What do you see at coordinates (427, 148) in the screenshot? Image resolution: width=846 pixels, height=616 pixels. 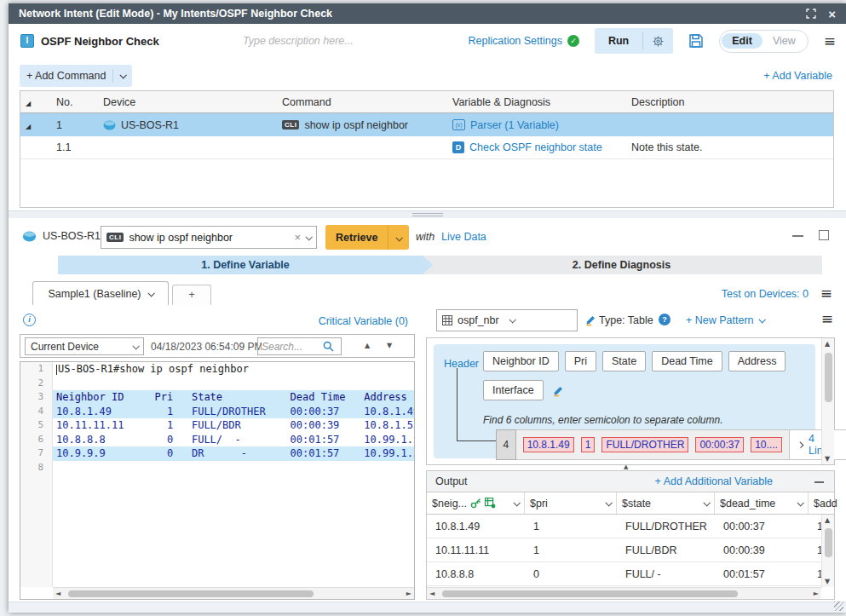 I see `table-row-diagnosis: 1.1 D Check OSPF neighbor state Note thi…` at bounding box center [427, 148].